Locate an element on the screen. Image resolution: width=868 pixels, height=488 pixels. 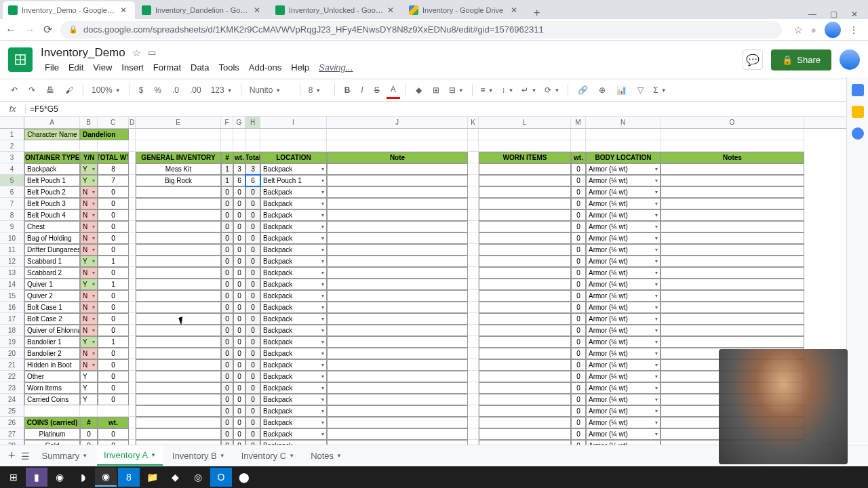
browser-tab: Inventory_Dandelion - Google Sh✕ is located at coordinates (202, 10).